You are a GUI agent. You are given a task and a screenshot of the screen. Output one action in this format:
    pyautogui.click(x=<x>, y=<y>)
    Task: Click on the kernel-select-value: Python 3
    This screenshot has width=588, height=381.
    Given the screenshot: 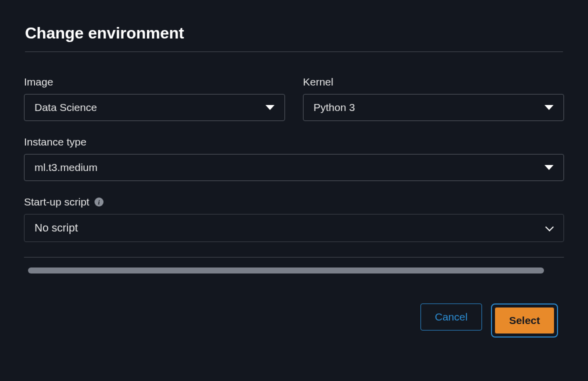 What is the action you would take?
    pyautogui.click(x=334, y=108)
    